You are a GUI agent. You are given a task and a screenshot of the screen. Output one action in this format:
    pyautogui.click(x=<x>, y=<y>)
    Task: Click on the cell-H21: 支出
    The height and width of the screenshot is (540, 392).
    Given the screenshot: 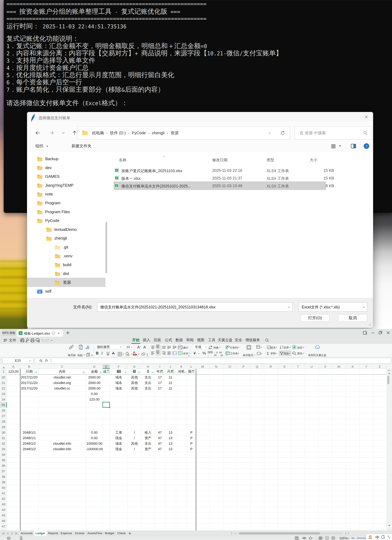 What is the action you would take?
    pyautogui.click(x=148, y=383)
    